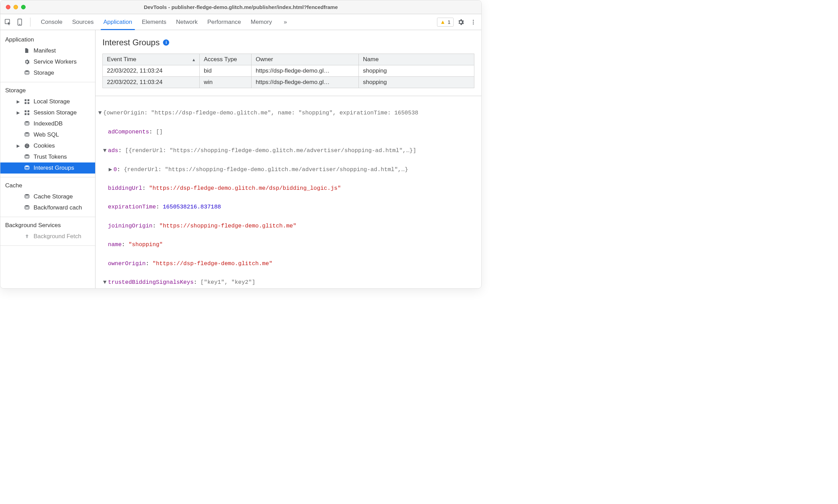 This screenshot has height=504, width=838. I want to click on table-row: 22/03/2022, 11:03:24bidhttps://dsp-fledg…, so click(289, 71).